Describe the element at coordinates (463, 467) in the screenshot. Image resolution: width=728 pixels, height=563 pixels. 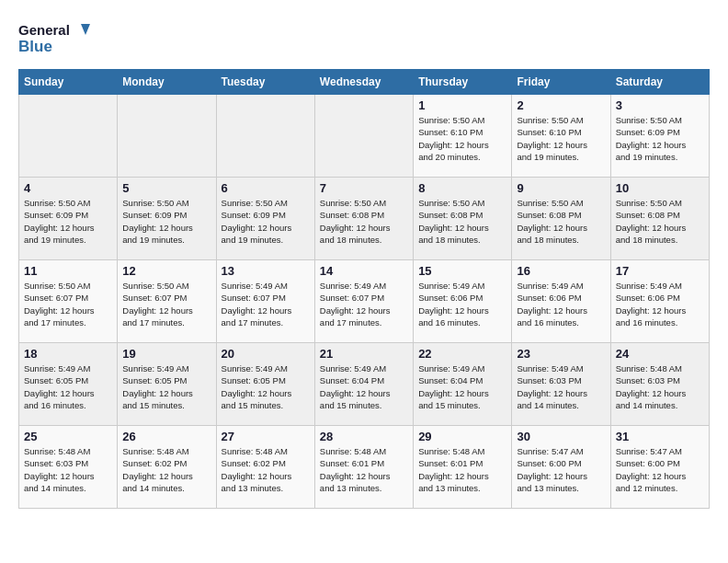
I see `calendar-cell: 29Sunrise: 5:48 AMSunset: 6:01 PMDayligh…` at that location.